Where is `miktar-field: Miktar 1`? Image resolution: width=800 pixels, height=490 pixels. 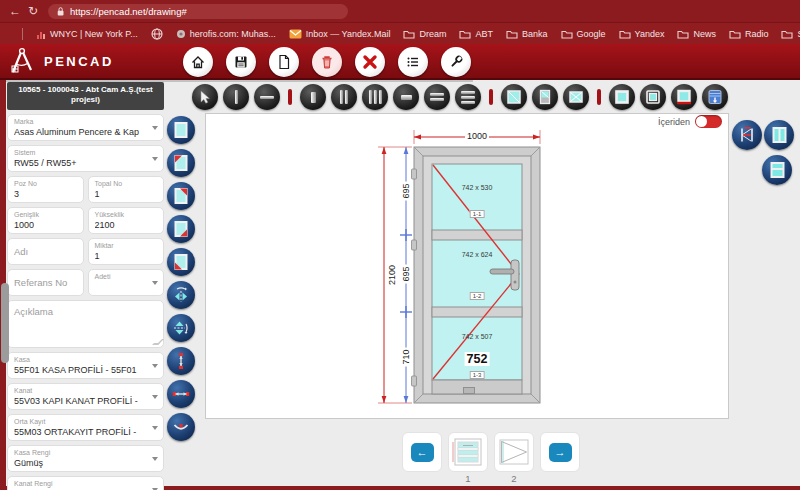
miktar-field: Miktar 1 is located at coordinates (126, 252).